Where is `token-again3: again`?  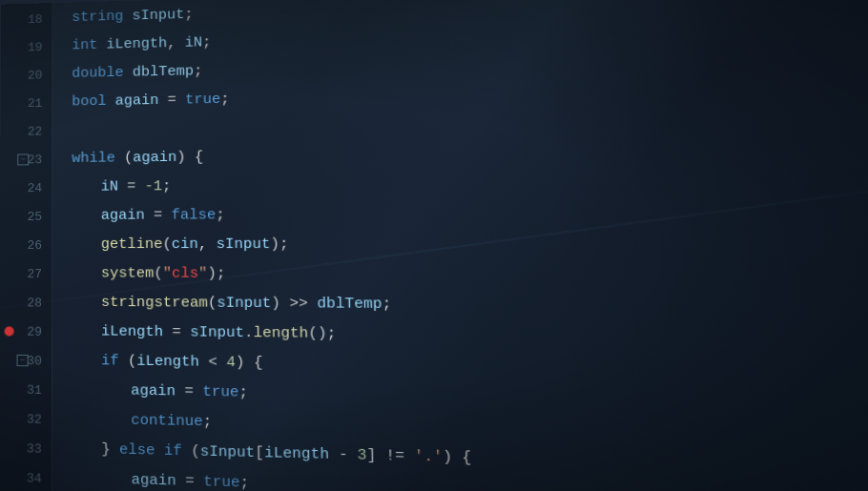 token-again3: again is located at coordinates (123, 215).